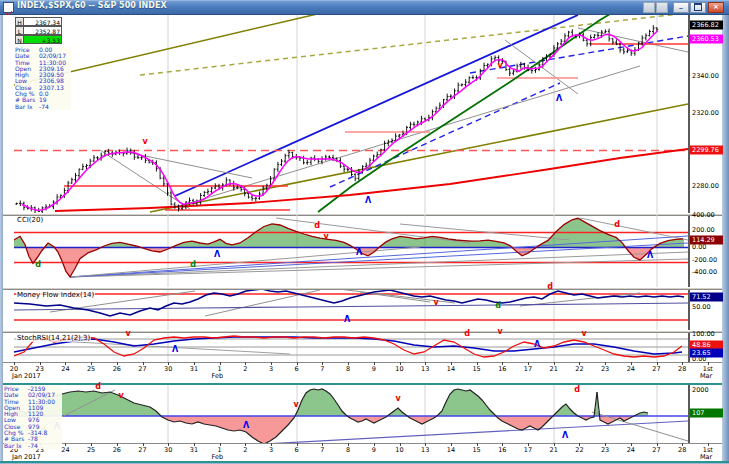 This screenshot has height=464, width=729. What do you see at coordinates (706, 354) in the screenshot?
I see `price-tag: 23.65` at bounding box center [706, 354].